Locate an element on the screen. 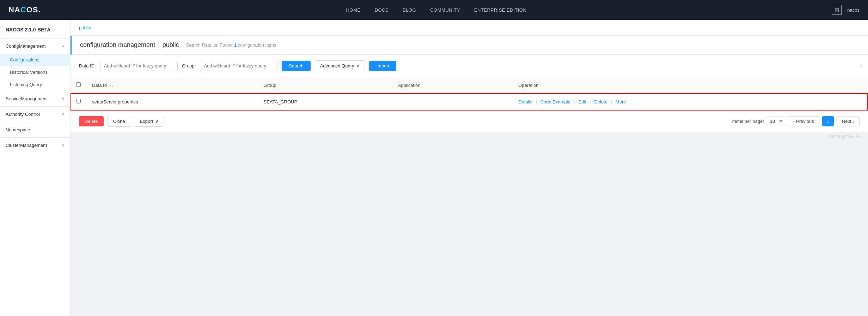 The height and width of the screenshot is (316, 868). row-application is located at coordinates (453, 102).